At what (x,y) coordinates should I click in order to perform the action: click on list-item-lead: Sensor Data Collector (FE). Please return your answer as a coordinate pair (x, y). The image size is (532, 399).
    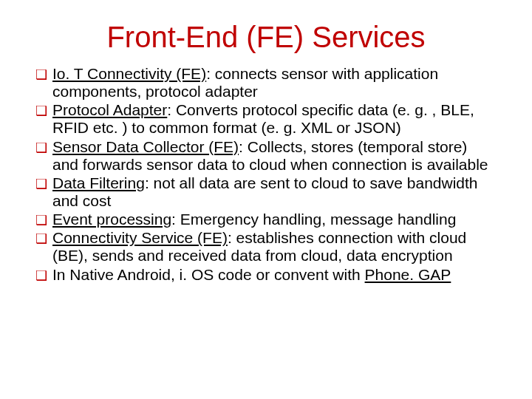
    Looking at the image, I should click on (146, 146).